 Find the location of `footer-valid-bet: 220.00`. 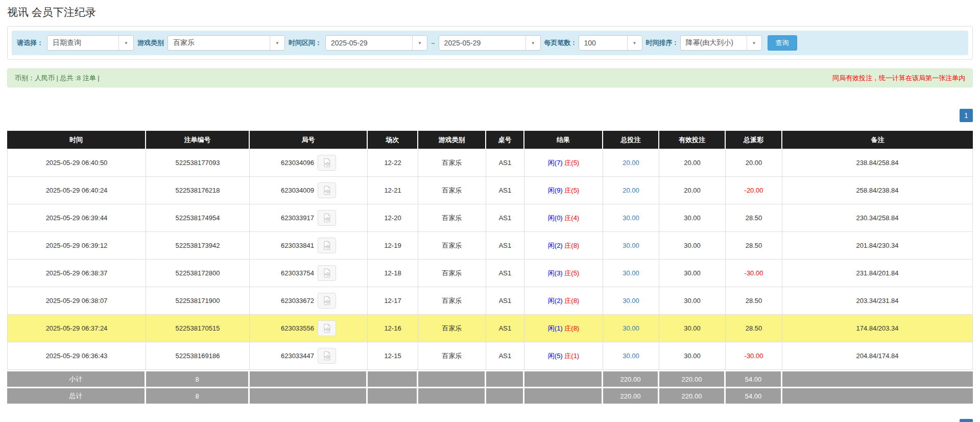

footer-valid-bet: 220.00 is located at coordinates (692, 378).